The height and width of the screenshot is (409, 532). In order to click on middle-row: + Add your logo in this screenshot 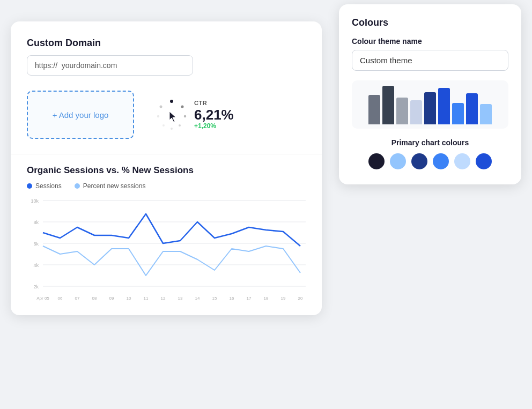, I will do `click(166, 122)`.